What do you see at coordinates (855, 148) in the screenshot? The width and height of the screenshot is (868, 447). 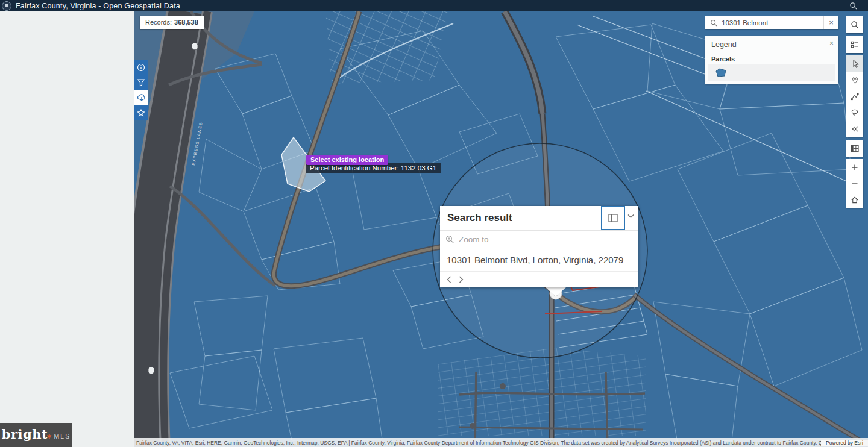 I see `basemap-grid-icon` at bounding box center [855, 148].